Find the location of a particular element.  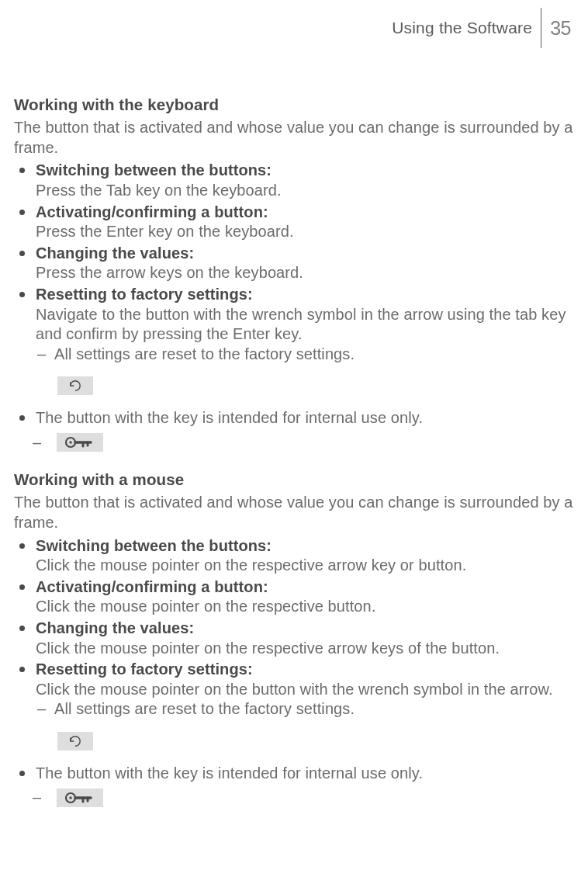

list-item: Resetting to factory settings: Navigate … is located at coordinates (305, 324).